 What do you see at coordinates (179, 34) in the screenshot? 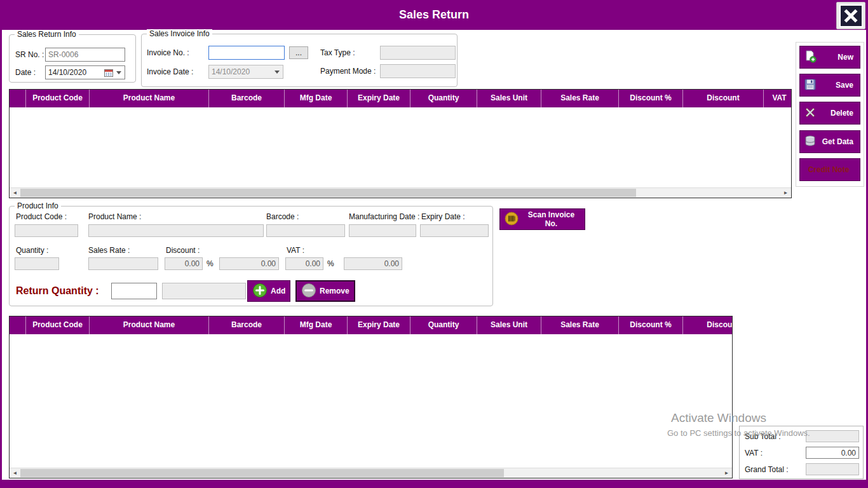
I see `sales-invoice-info-group-label: Sales Invoice Info` at bounding box center [179, 34].